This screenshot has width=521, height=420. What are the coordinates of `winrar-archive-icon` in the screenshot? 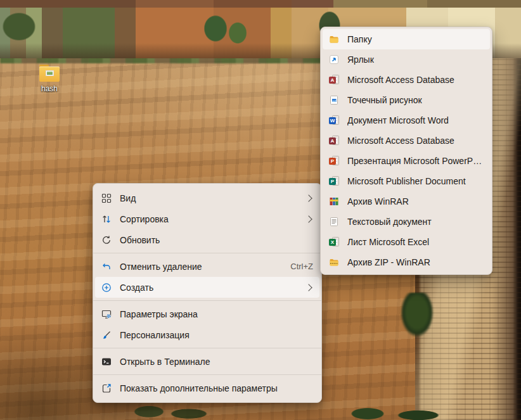 It's located at (334, 201).